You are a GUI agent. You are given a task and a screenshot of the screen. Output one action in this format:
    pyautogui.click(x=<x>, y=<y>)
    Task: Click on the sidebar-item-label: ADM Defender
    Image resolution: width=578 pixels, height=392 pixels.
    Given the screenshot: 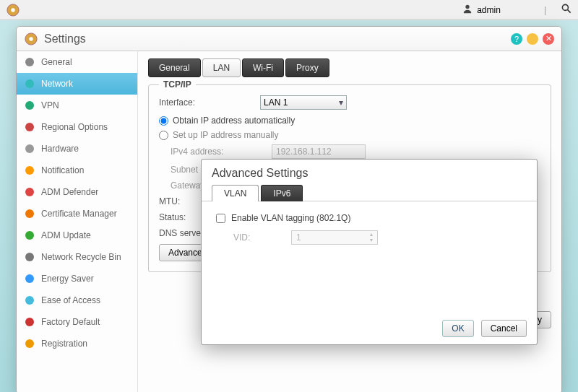 What is the action you would take?
    pyautogui.click(x=69, y=192)
    